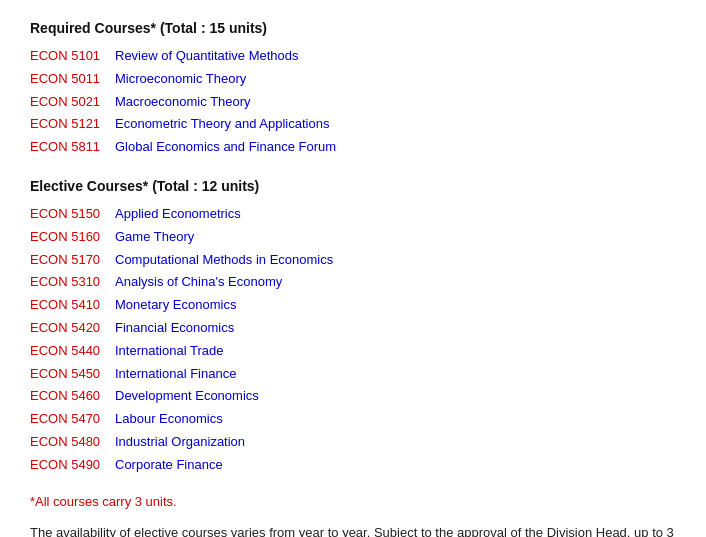 The height and width of the screenshot is (537, 706). What do you see at coordinates (180, 80) in the screenshot?
I see `course-name: Microeconomic Theory` at bounding box center [180, 80].